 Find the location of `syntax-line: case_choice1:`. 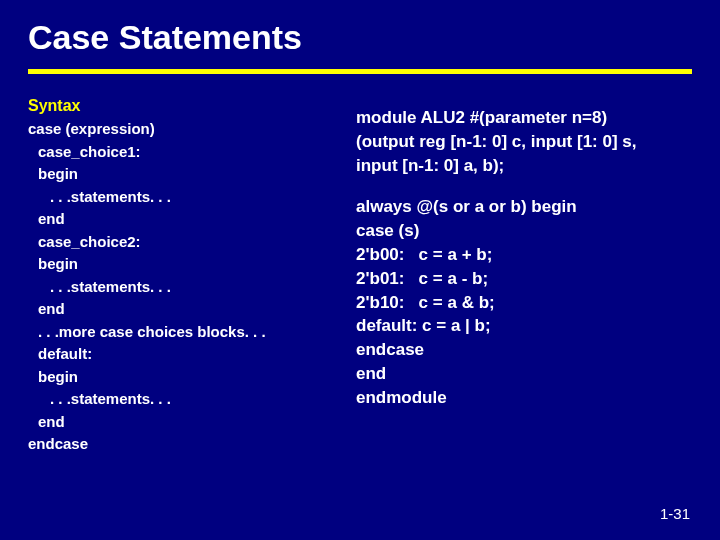

syntax-line: case_choice1: is located at coordinates (184, 152).